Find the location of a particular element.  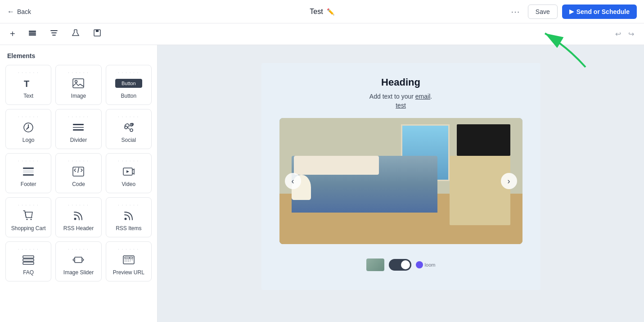

carousel-toggle is located at coordinates (400, 265).